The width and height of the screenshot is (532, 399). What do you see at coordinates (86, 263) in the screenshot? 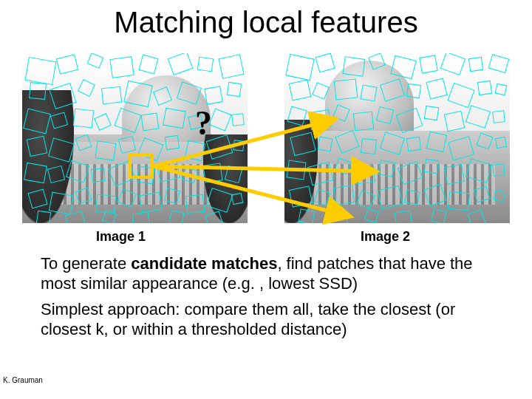
I see `p1-part-a: To generate` at bounding box center [86, 263].